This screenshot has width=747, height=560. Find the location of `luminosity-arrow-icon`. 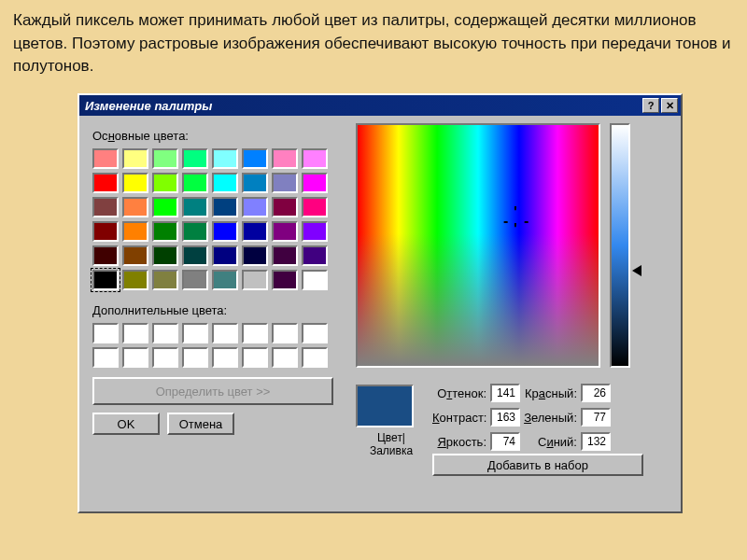

luminosity-arrow-icon is located at coordinates (637, 271).